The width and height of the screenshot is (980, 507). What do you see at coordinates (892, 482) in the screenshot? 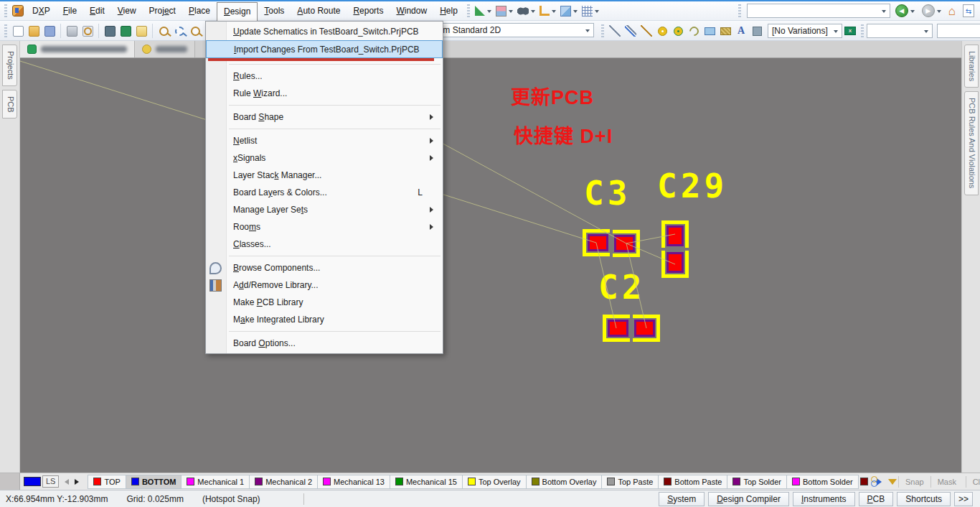
I see `filter-icon` at bounding box center [892, 482].